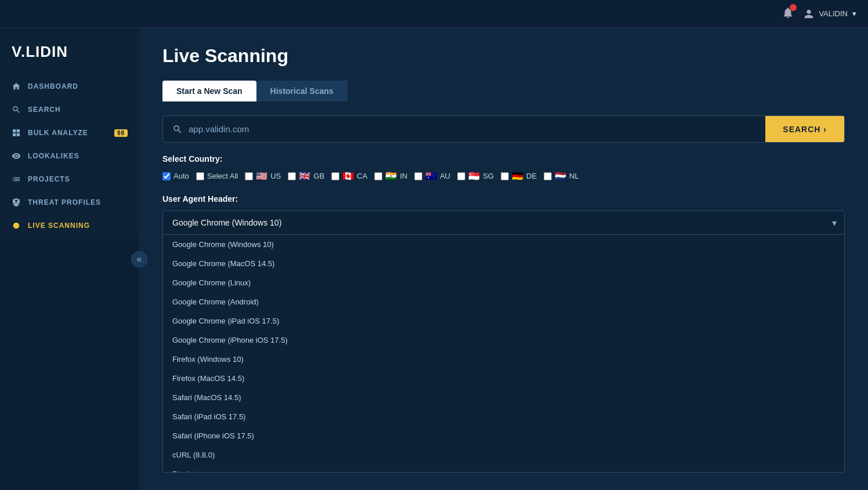  What do you see at coordinates (504, 378) in the screenshot?
I see `ua-option-firefox-macos: Firefox (MacOS 14.5)` at bounding box center [504, 378].